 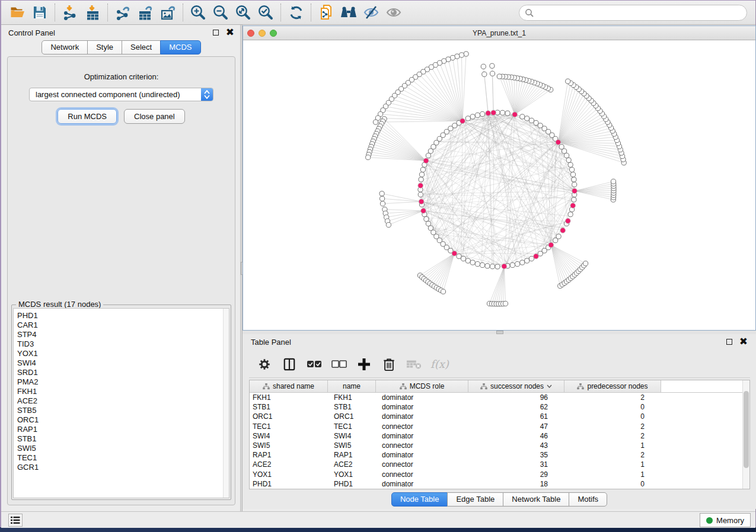 What do you see at coordinates (17, 12) in the screenshot?
I see `open-button` at bounding box center [17, 12].